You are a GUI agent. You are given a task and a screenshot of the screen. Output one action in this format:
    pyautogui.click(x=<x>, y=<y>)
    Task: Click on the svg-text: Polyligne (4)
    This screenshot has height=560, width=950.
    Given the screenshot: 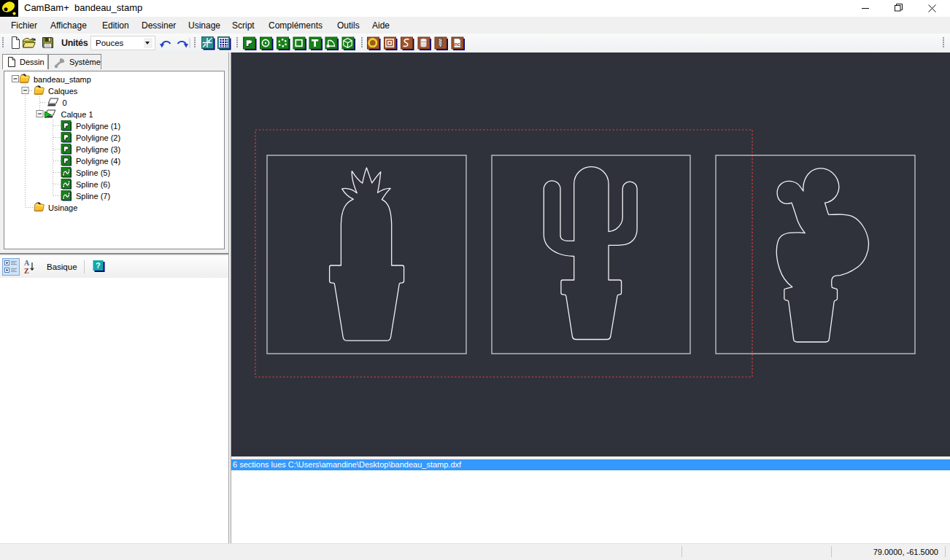 What is the action you would take?
    pyautogui.click(x=98, y=161)
    